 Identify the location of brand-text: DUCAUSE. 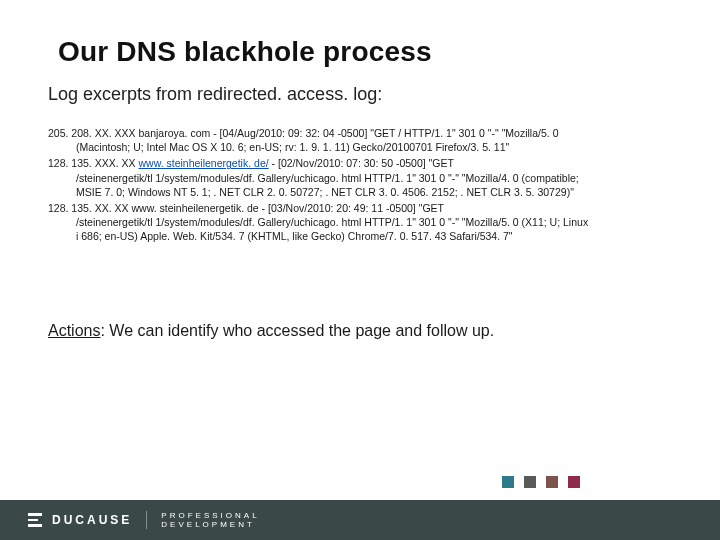
(92, 520).